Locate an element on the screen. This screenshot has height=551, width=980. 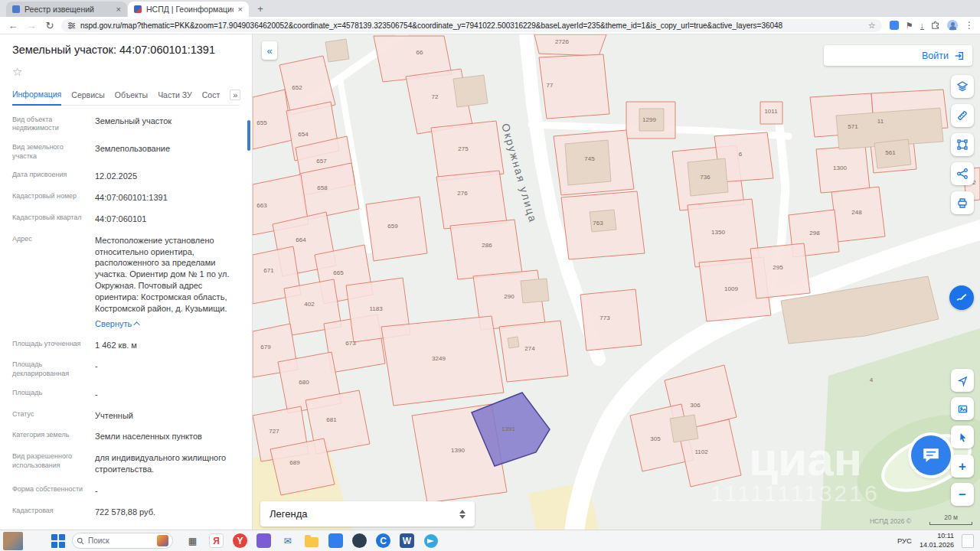
print-icon is located at coordinates (962, 203).